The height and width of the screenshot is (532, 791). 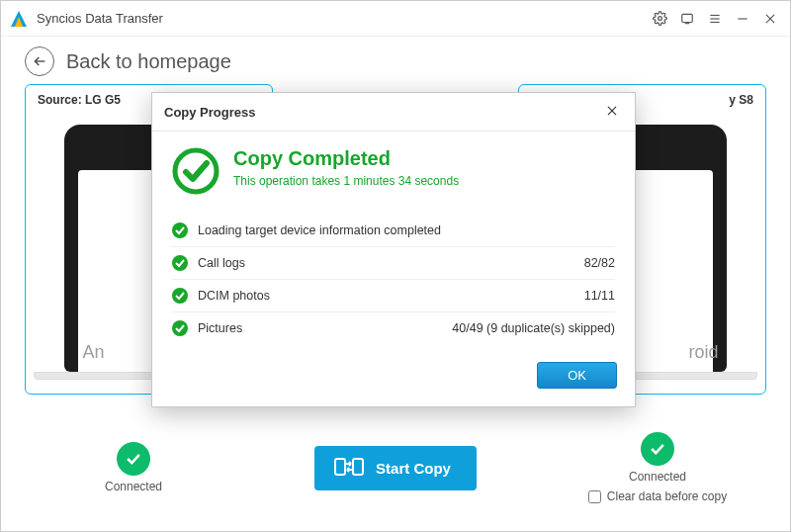 I want to click on success-check-icon, so click(x=196, y=171).